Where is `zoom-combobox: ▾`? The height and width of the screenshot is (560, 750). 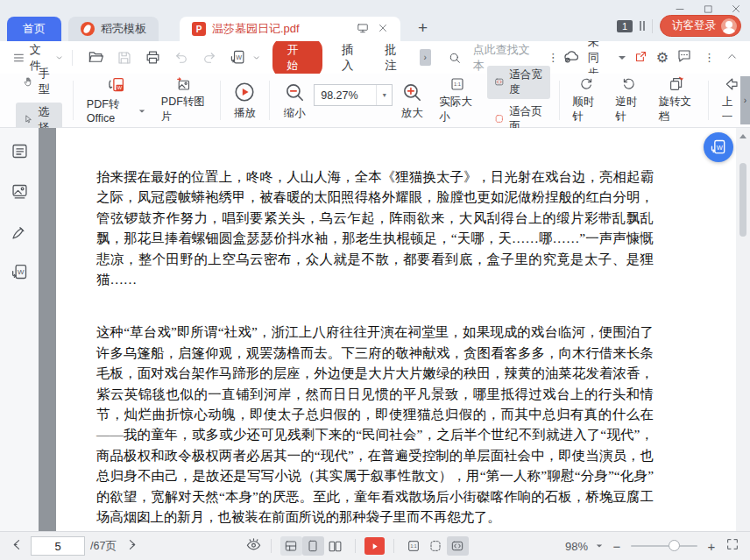 zoom-combobox: ▾ is located at coordinates (353, 95).